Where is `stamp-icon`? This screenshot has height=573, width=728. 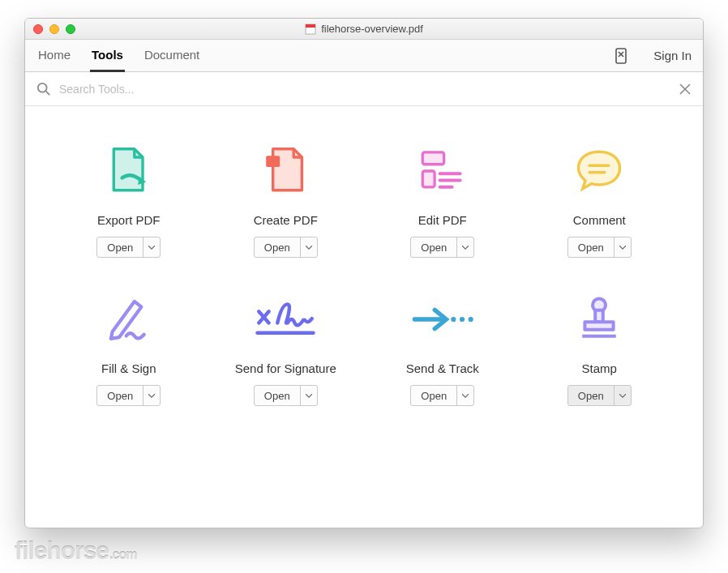 stamp-icon is located at coordinates (599, 319).